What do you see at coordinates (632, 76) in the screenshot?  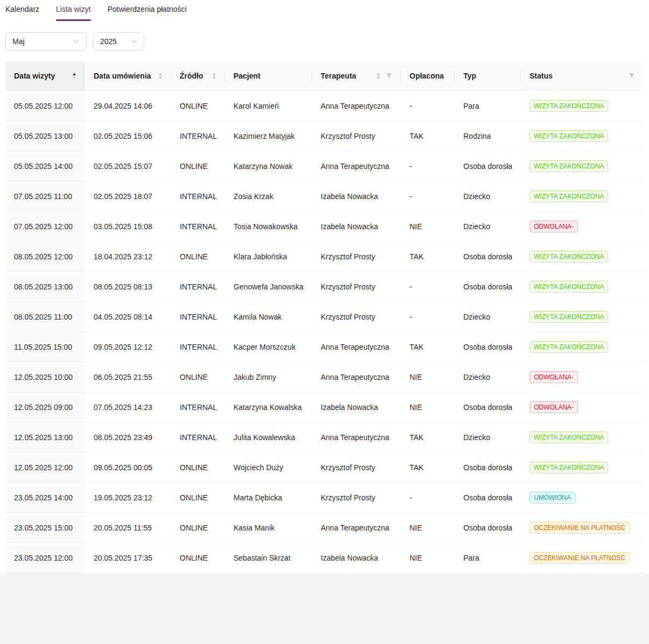 I see `column-header-icons` at bounding box center [632, 76].